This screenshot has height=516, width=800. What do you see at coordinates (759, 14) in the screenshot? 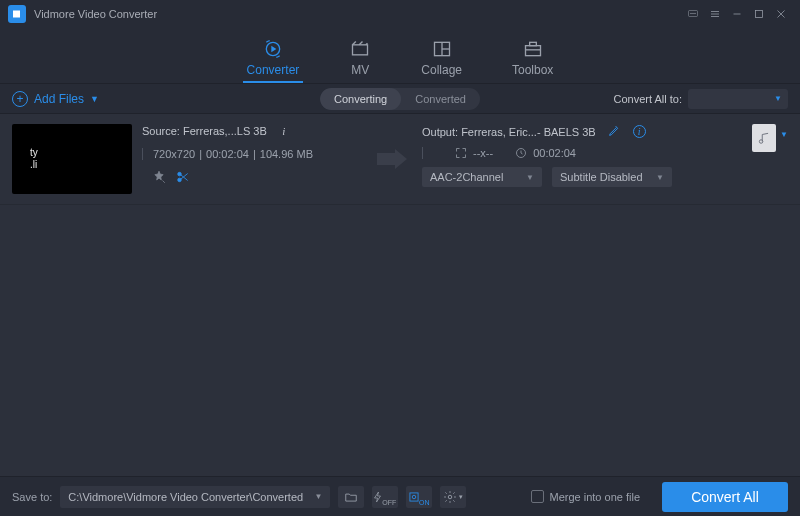
I see `maximize-icon` at bounding box center [759, 14].